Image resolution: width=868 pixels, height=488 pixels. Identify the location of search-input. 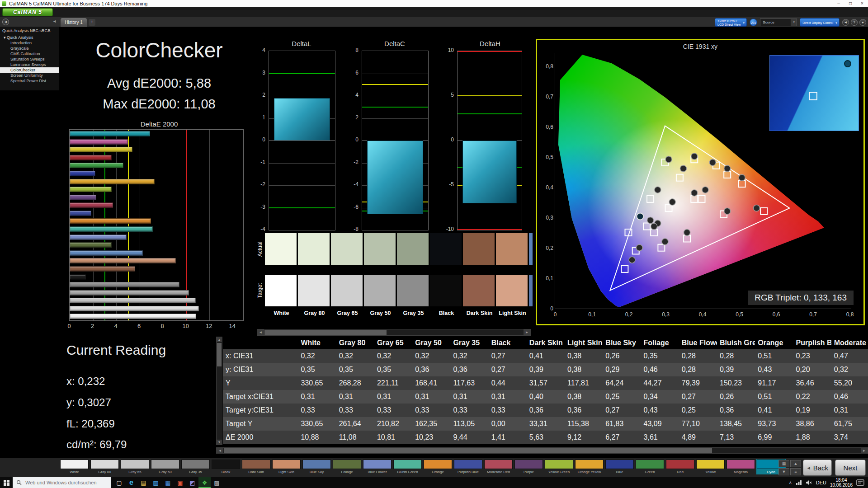
(64, 483).